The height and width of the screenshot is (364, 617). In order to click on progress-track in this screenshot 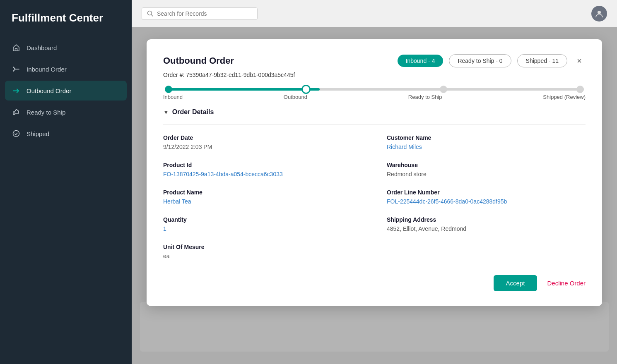, I will do `click(374, 89)`.